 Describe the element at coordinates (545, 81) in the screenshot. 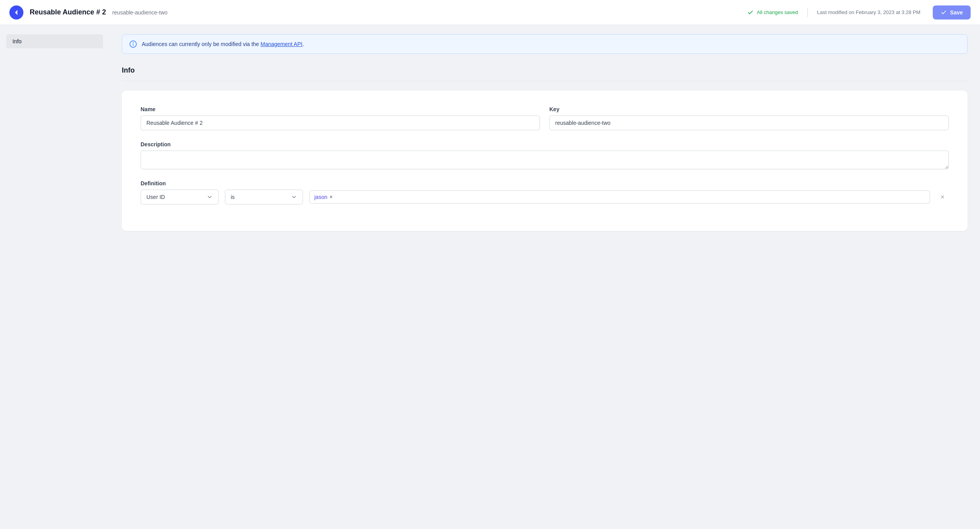

I see `section-divider` at that location.